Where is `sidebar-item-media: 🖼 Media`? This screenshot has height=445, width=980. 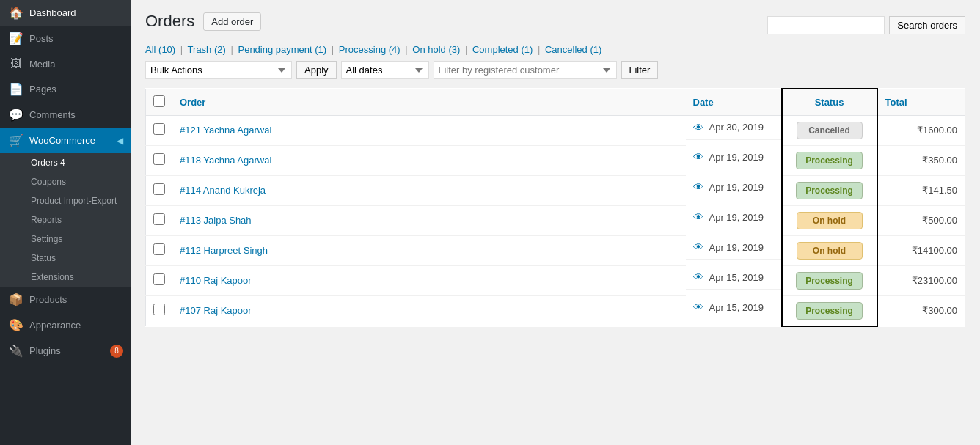 sidebar-item-media: 🖼 Media is located at coordinates (65, 64).